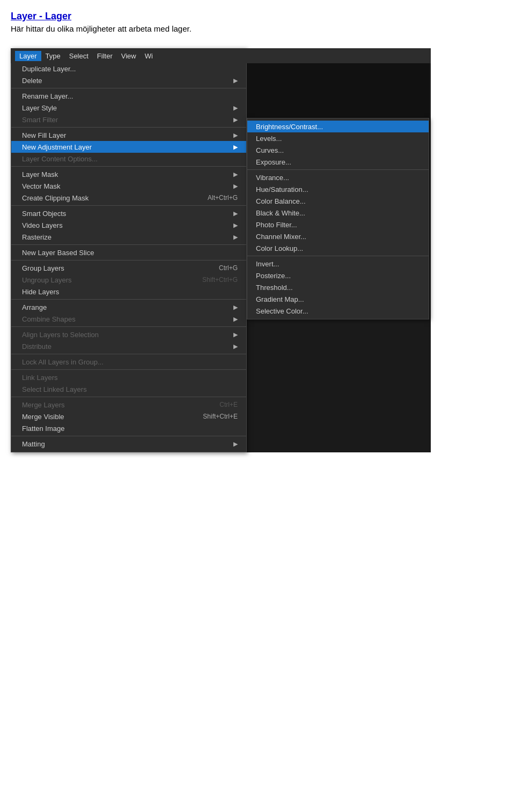 The height and width of the screenshot is (812, 515). What do you see at coordinates (338, 287) in the screenshot?
I see `submenu-item-threshold: Threshold...` at bounding box center [338, 287].